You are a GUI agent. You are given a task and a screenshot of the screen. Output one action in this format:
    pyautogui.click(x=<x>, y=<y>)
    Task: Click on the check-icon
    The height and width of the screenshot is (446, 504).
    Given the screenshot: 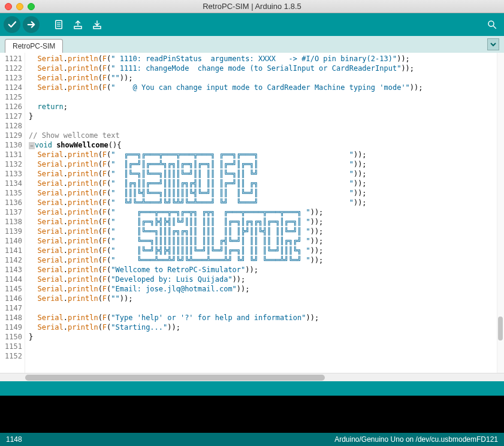 What is the action you would take?
    pyautogui.click(x=12, y=25)
    